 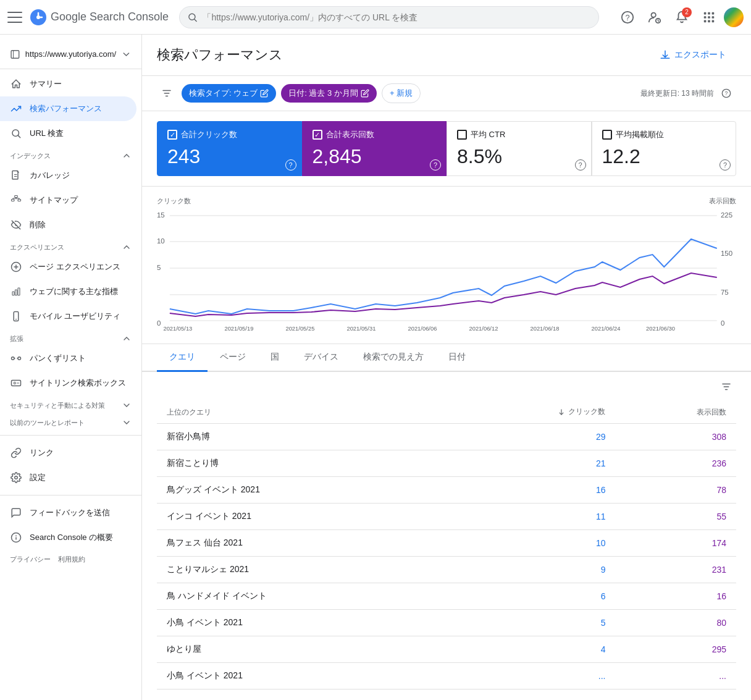 I want to click on manage-accounts-button, so click(x=655, y=17).